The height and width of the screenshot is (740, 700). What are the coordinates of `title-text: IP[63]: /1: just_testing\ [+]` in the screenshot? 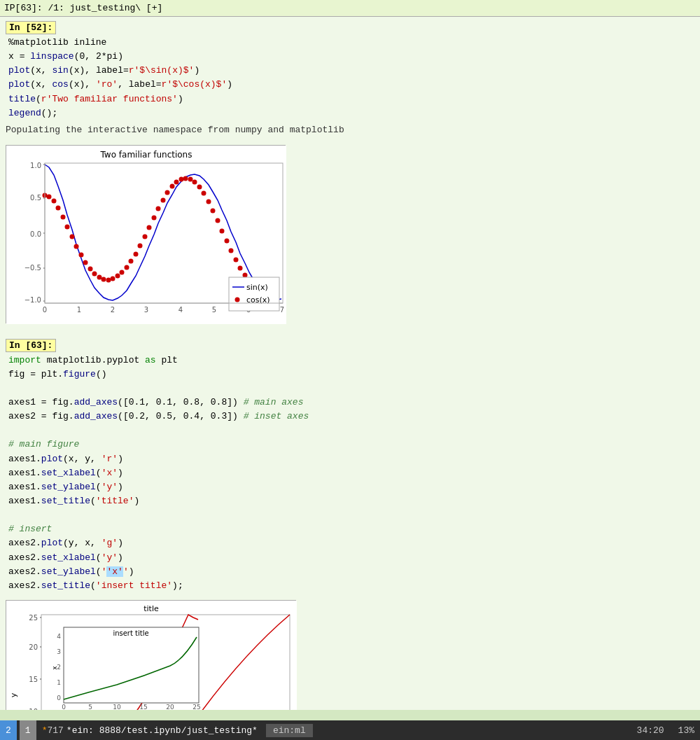 It's located at (83, 8).